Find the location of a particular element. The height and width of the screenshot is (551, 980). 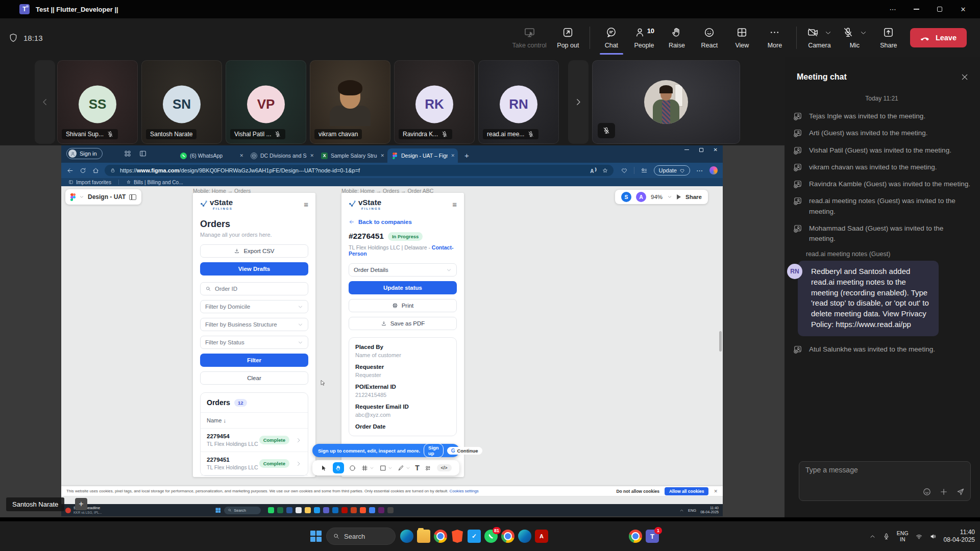

taskbar-chrome-icon is located at coordinates (440, 536).